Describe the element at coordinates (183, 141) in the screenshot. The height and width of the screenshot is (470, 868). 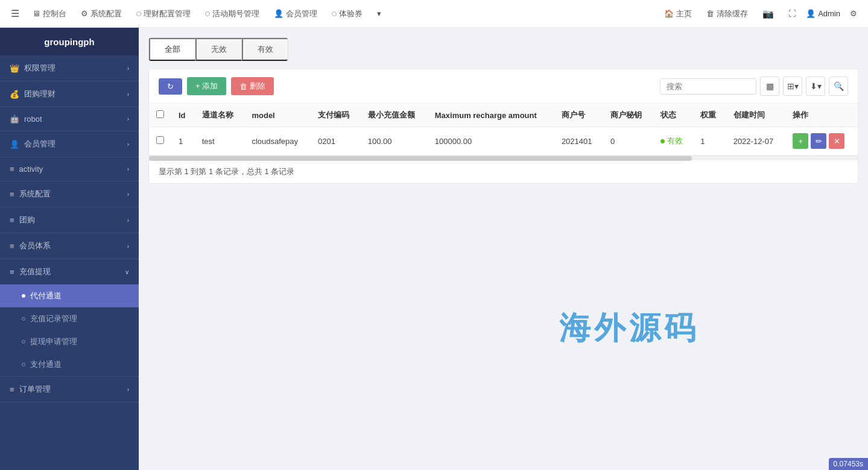
I see `cell-id: 1` at that location.